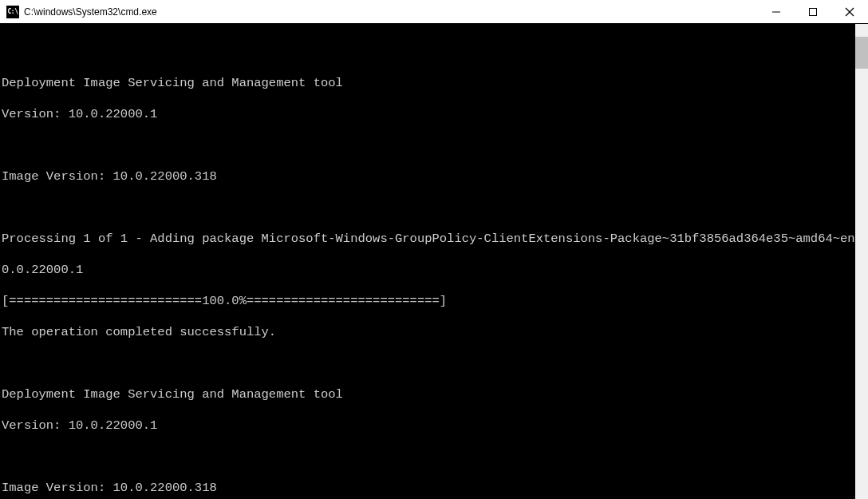 The width and height of the screenshot is (868, 499). What do you see at coordinates (13, 12) in the screenshot?
I see `app-icon: C:\` at bounding box center [13, 12].